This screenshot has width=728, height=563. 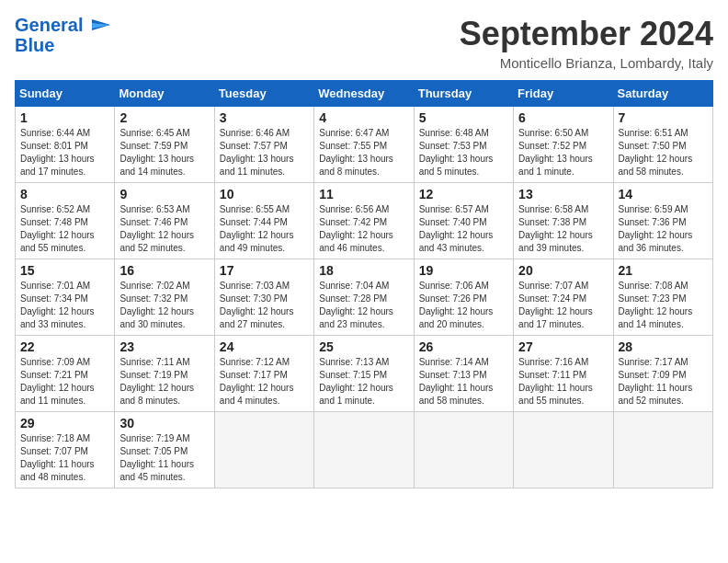 What do you see at coordinates (165, 373) in the screenshot?
I see `calendar-day-cell: 23Sunrise: 7:11 AMSunset: 7:19 PMDayligh…` at bounding box center [165, 373].